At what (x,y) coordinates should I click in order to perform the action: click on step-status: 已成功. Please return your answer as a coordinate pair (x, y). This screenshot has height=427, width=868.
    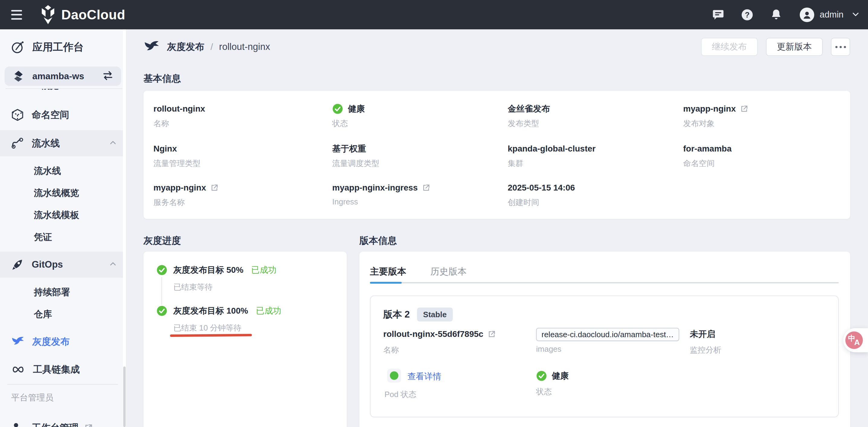
    Looking at the image, I should click on (264, 270).